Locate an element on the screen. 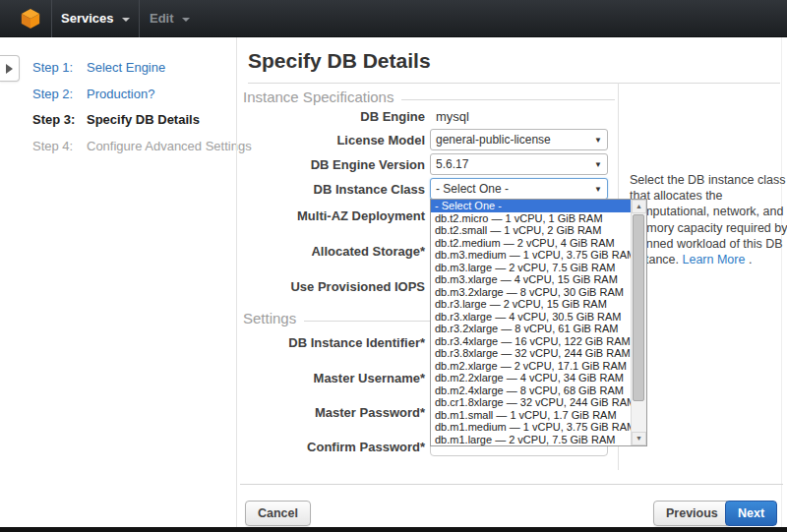  step-number: Step 4: is located at coordinates (59, 146).